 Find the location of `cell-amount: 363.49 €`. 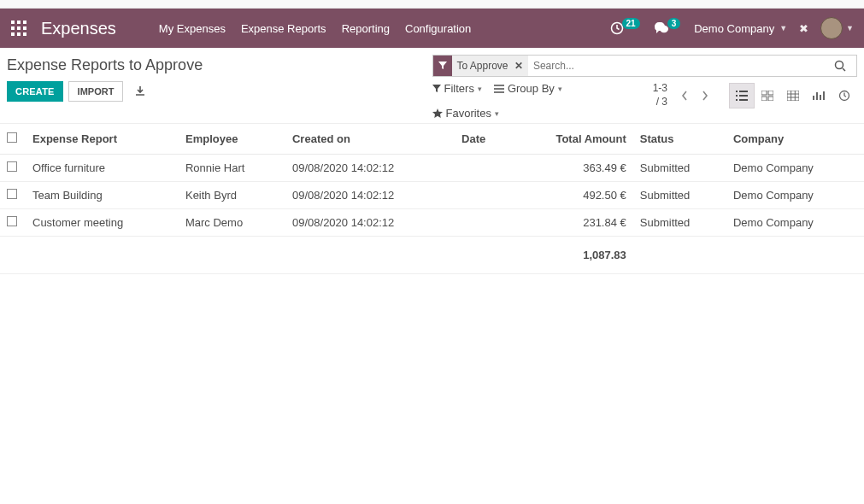

cell-amount: 363.49 € is located at coordinates (572, 168).